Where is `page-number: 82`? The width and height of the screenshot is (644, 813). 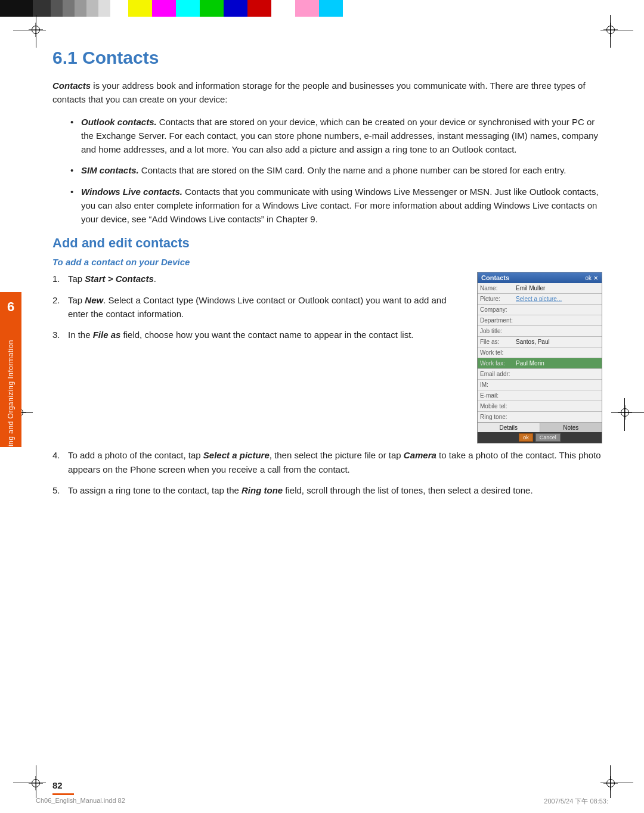
page-number: 82 is located at coordinates (57, 786).